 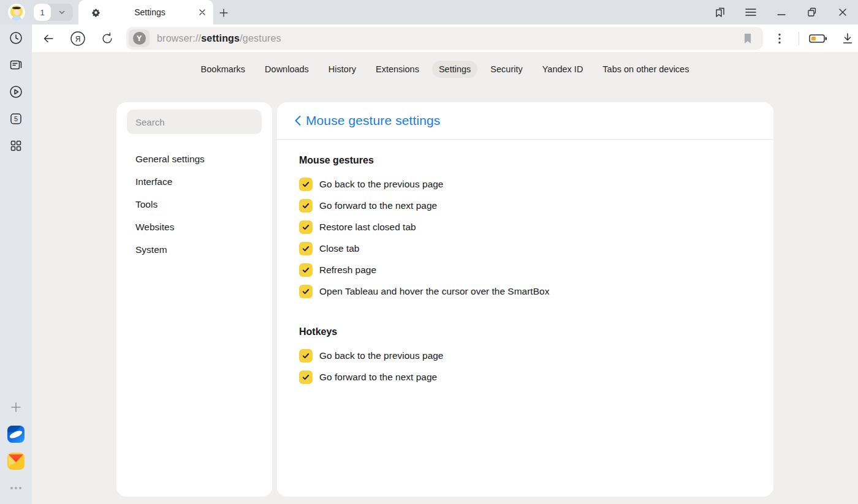 What do you see at coordinates (96, 12) in the screenshot?
I see `gear-icon` at bounding box center [96, 12].